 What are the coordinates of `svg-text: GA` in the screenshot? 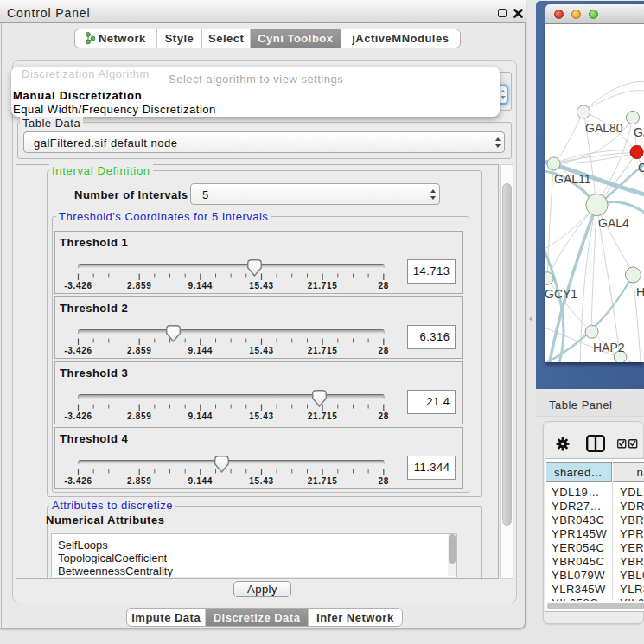 It's located at (639, 132).